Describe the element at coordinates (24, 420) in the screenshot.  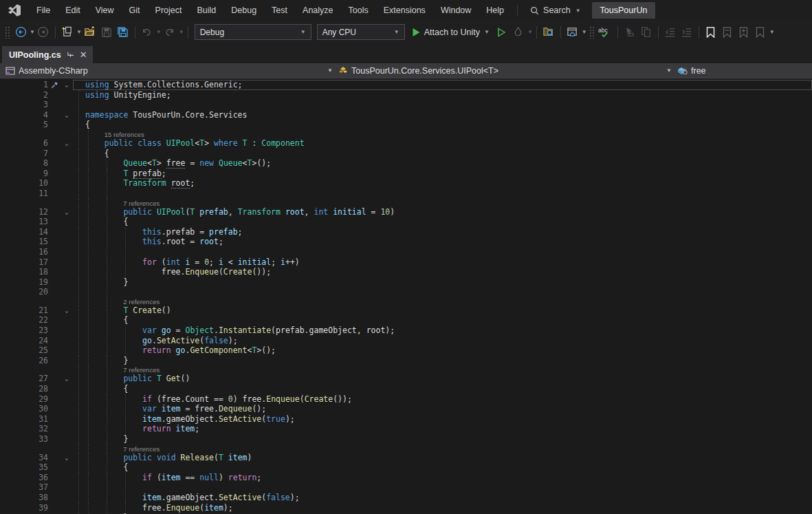
I see `line-number: 31` at that location.